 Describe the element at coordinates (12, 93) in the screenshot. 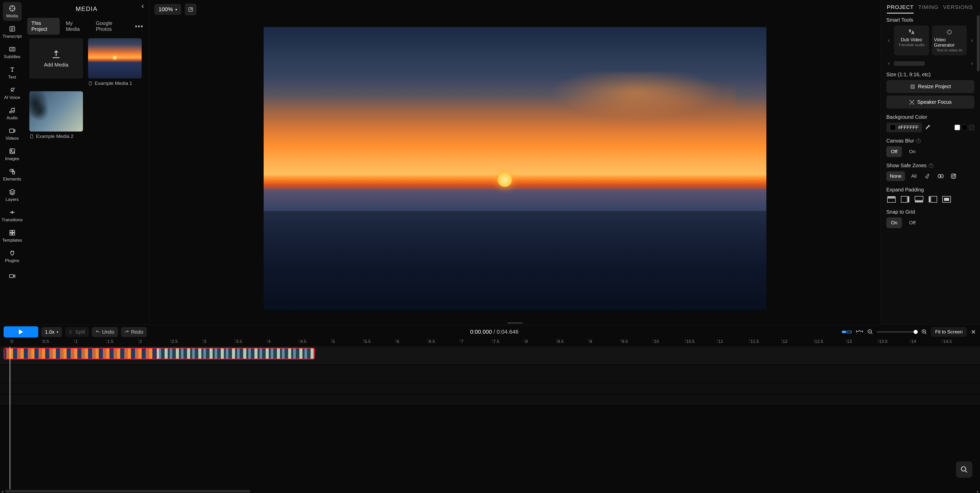

I see `rail-aivoice: AI Voice` at that location.